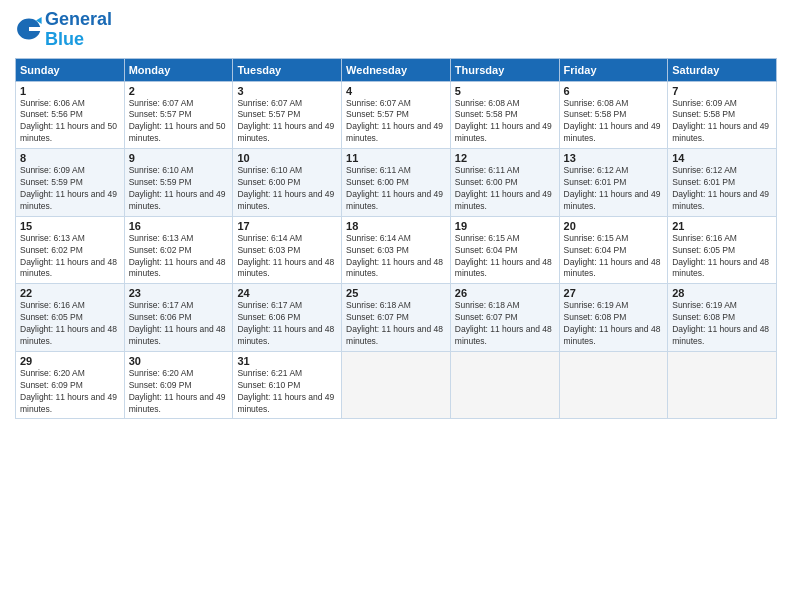 The height and width of the screenshot is (612, 792). I want to click on day-number: 22, so click(70, 293).